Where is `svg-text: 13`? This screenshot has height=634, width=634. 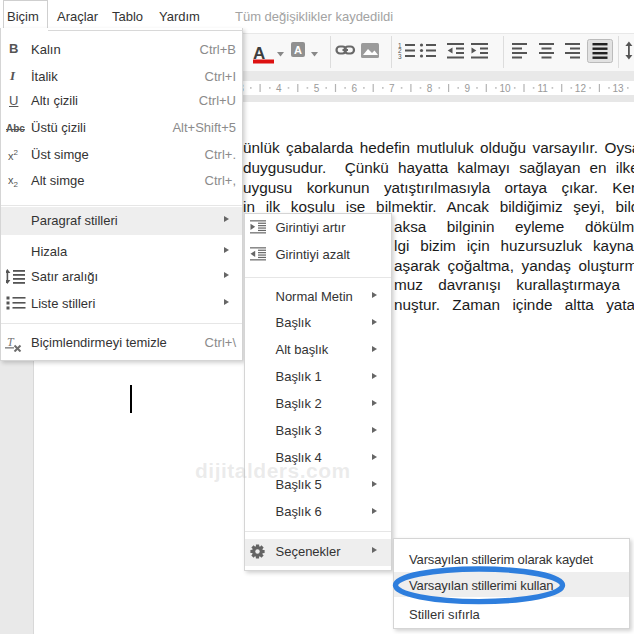
svg-text: 13 is located at coordinates (619, 88).